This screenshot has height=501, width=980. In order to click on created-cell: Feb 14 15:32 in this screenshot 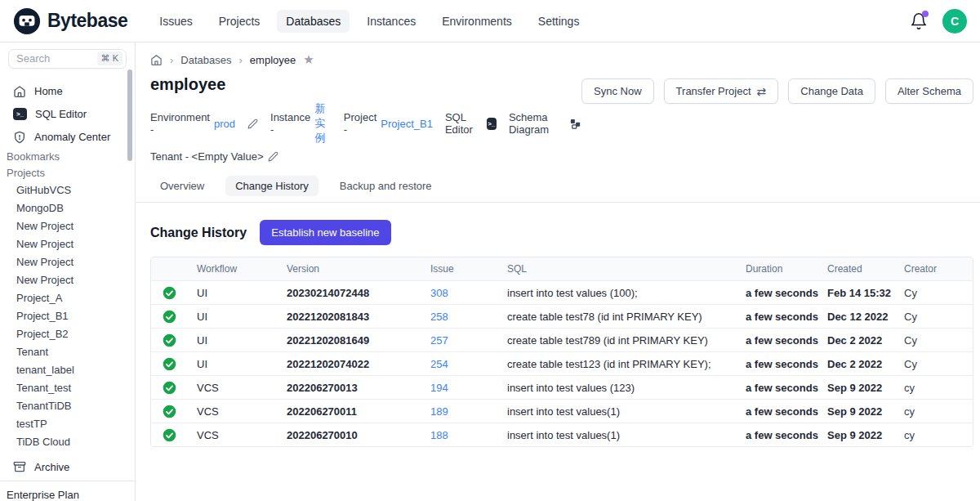, I will do `click(866, 293)`.